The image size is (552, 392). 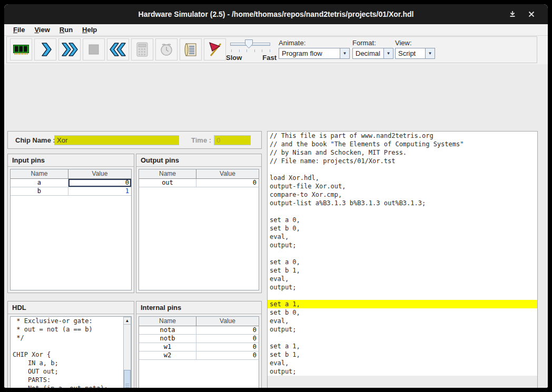 I want to click on slider-thumb, so click(x=249, y=44).